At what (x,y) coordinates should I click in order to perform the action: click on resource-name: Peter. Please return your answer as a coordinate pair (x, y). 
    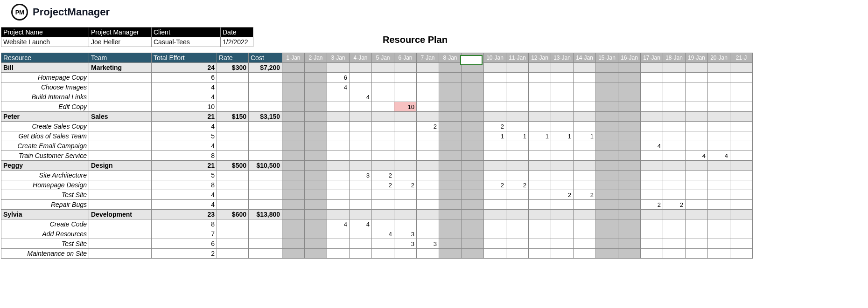
    Looking at the image, I should click on (45, 116).